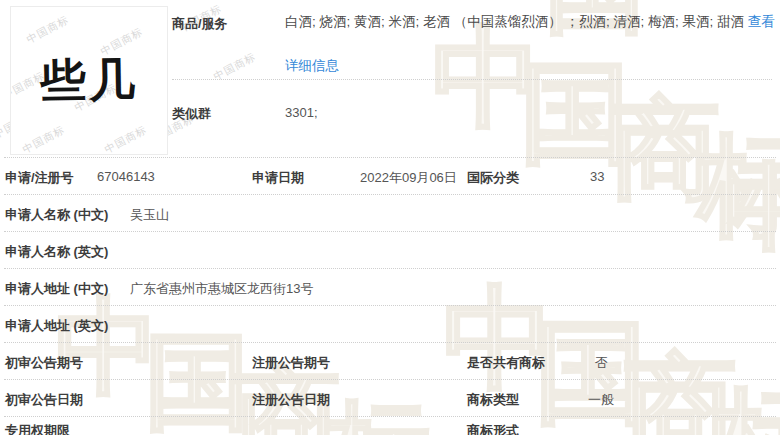 Image resolution: width=780 pixels, height=435 pixels. Describe the element at coordinates (302, 112) in the screenshot. I see `similar-group-value: 3301;` at that location.